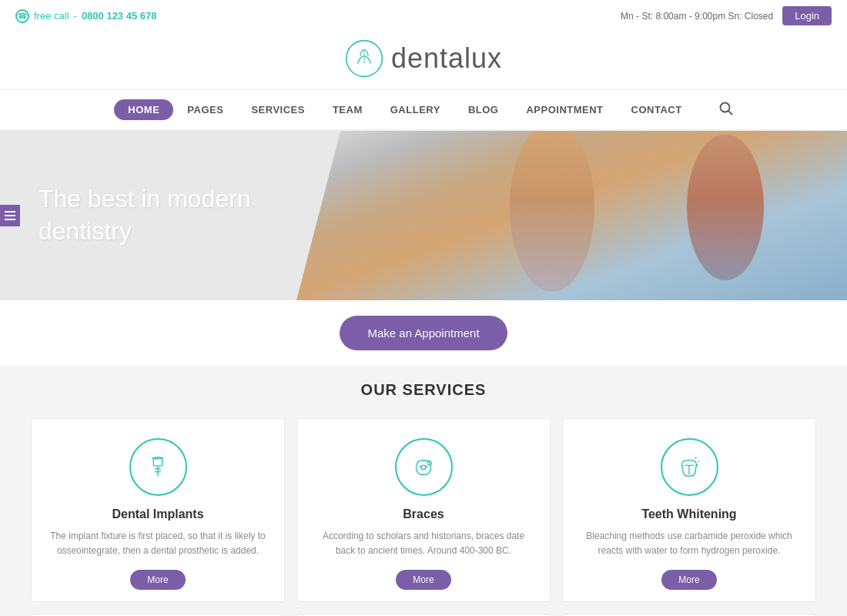 The height and width of the screenshot is (616, 847). I want to click on logo-icon, so click(364, 59).